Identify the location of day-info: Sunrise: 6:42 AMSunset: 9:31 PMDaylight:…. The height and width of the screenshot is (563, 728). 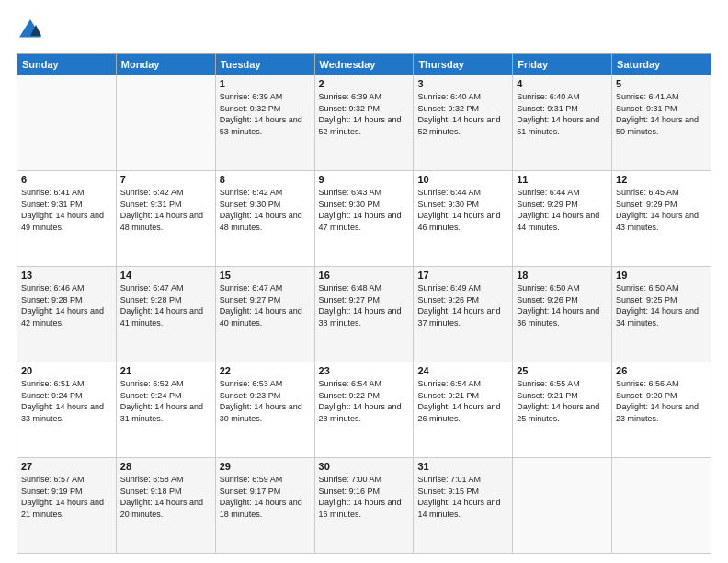
(162, 210).